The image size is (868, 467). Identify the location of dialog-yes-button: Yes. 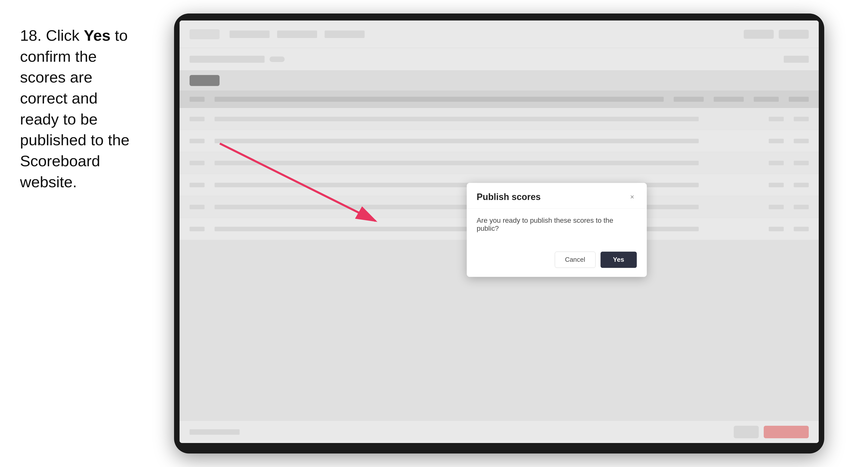
(619, 259).